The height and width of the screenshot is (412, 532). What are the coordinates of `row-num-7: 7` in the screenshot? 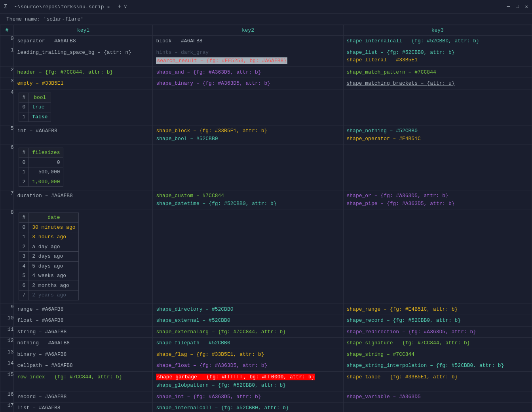 It's located at (7, 200).